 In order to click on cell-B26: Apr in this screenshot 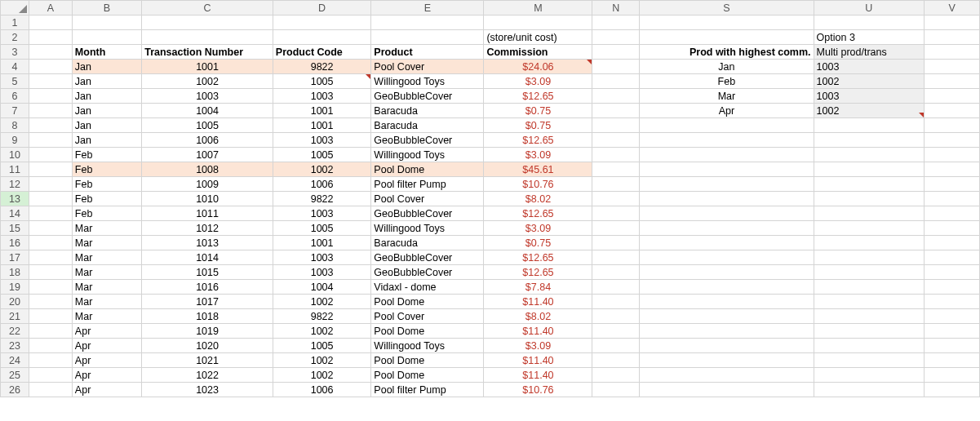, I will do `click(106, 390)`.